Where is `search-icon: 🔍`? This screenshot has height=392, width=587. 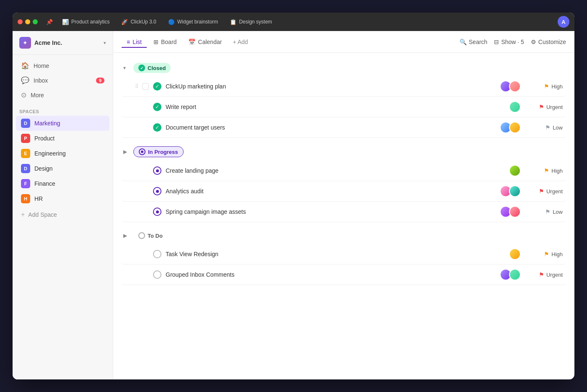 search-icon: 🔍 is located at coordinates (463, 42).